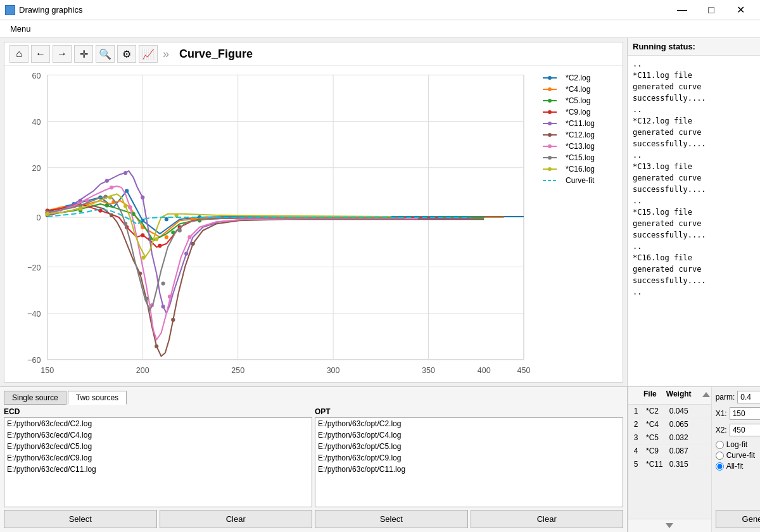 Image resolution: width=760 pixels, height=532 pixels. I want to click on tab-single-source: Single source, so click(35, 398).